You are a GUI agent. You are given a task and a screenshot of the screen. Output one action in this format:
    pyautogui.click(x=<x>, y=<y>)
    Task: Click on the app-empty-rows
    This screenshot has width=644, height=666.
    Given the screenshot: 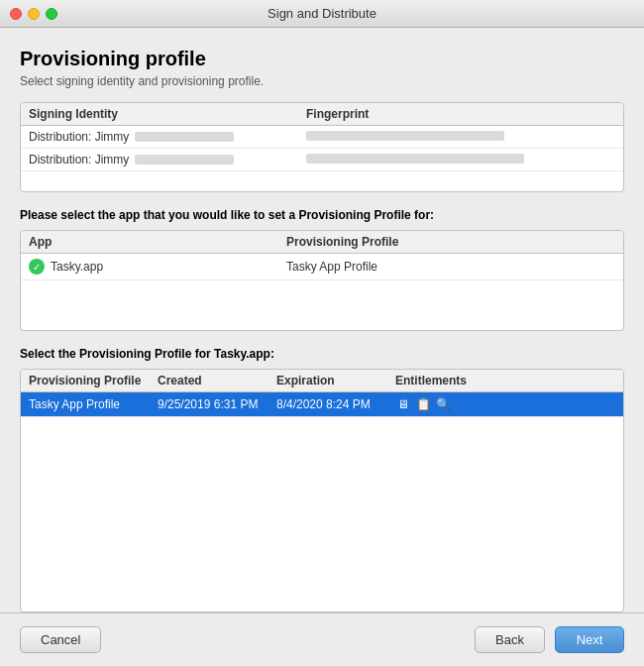 What is the action you would take?
    pyautogui.click(x=322, y=305)
    